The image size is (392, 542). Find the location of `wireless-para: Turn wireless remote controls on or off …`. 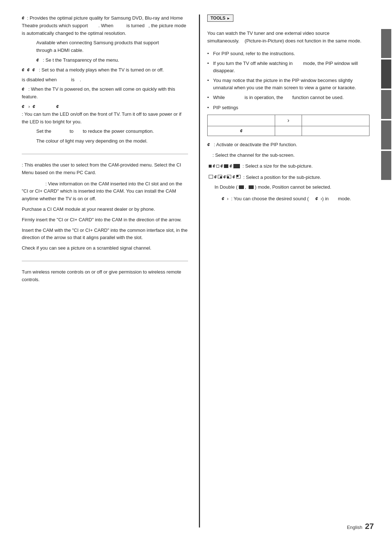

wireless-para: Turn wireless remote controls on or off … is located at coordinates (105, 276).